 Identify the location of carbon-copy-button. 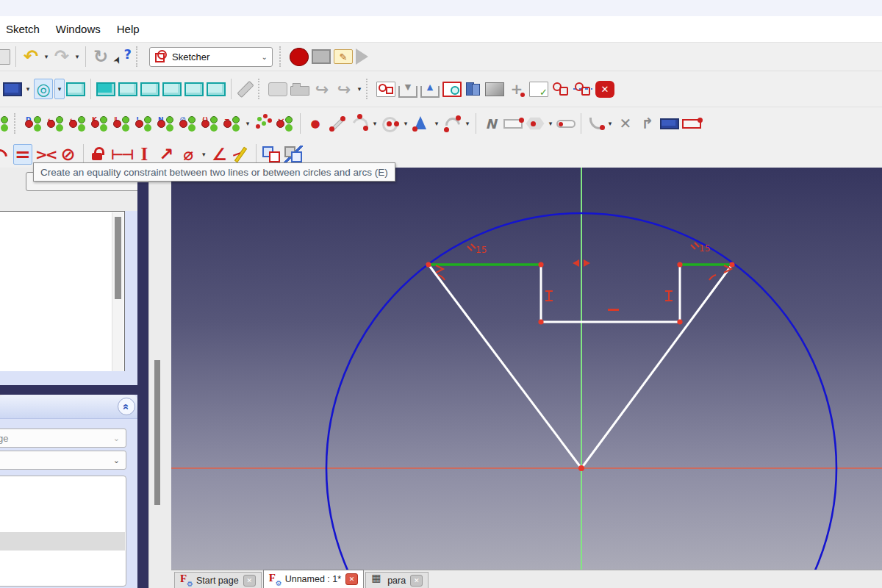
(692, 123).